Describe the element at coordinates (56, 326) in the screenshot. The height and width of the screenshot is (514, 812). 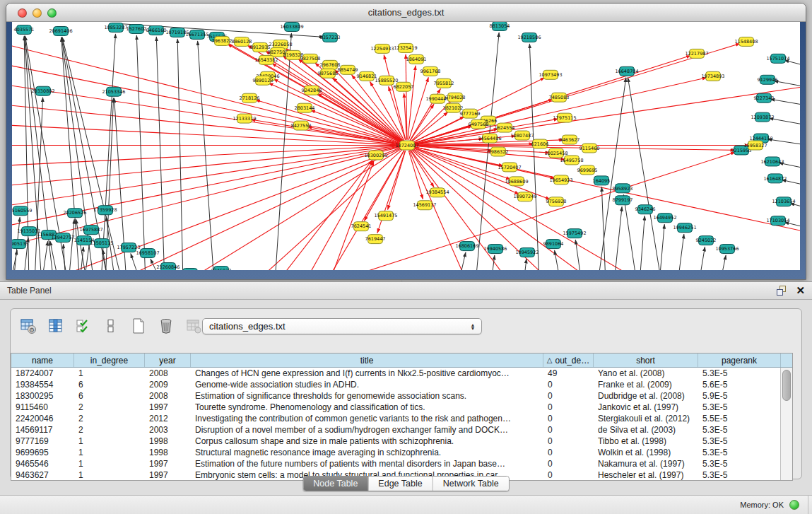
I see `column-visibility-button` at that location.